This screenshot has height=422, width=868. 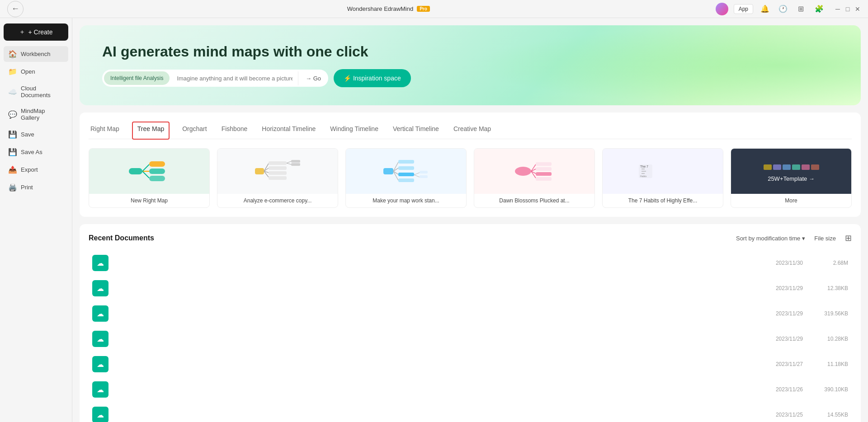 I want to click on card-dawnblossoms: Dawn Blossoms Plucked at..., so click(x=534, y=178).